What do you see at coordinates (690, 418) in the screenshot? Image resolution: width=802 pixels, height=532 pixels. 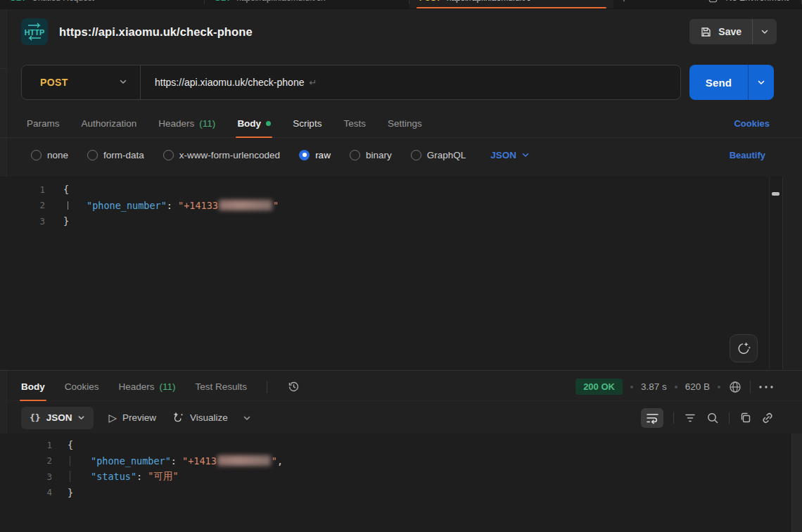 I see `filter-button` at bounding box center [690, 418].